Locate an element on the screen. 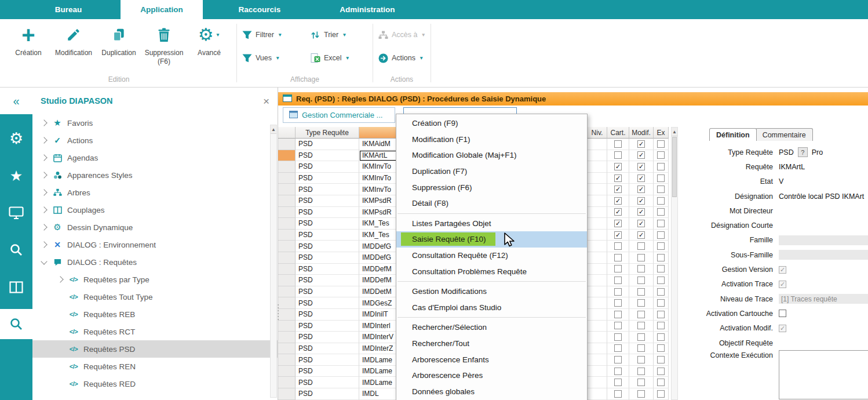 The height and width of the screenshot is (400, 868). column-header-selector is located at coordinates (287, 133).